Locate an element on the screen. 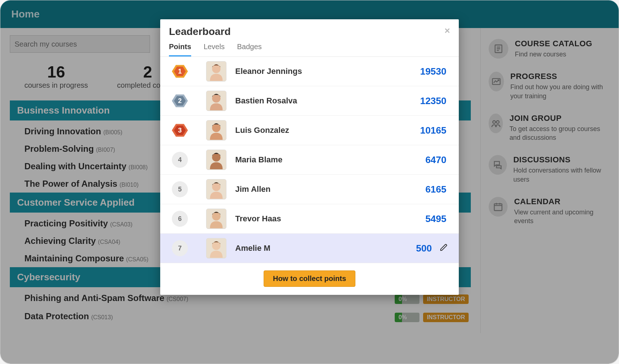  leaderboard-name: Trevor Haas is located at coordinates (327, 219).